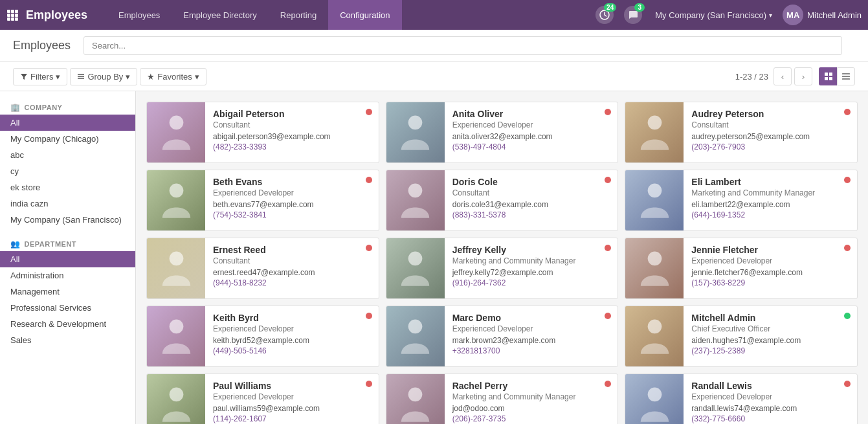 The height and width of the screenshot is (424, 868). Describe the element at coordinates (531, 419) in the screenshot. I see `employee-phone: (206)-267-3735` at that location.